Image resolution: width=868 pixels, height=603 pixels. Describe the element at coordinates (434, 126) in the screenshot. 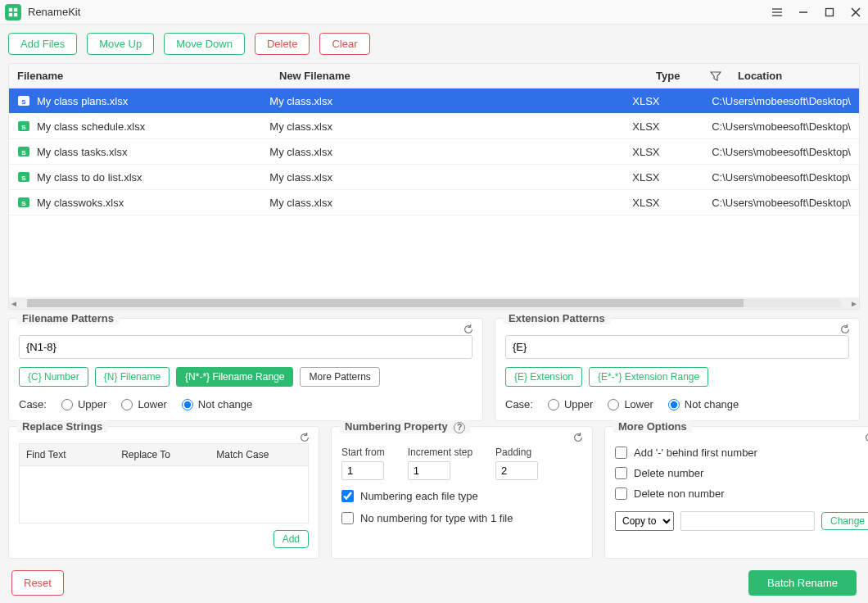

I see `table-row: SMy class schedule.xlsxMy class.xlsxXLSX…` at that location.